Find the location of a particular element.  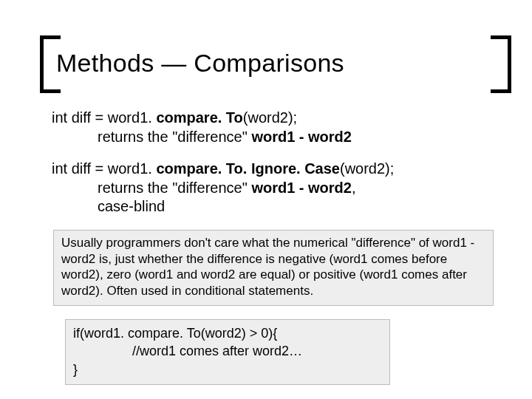

compareto-line2: returns the "difference" word1 - word2 is located at coordinates (273, 137).